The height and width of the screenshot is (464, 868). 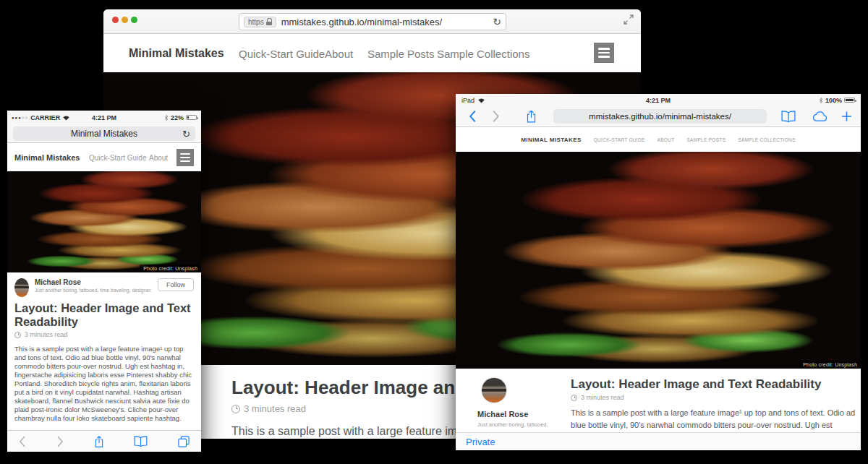 I want to click on https-badge: https, so click(x=260, y=22).